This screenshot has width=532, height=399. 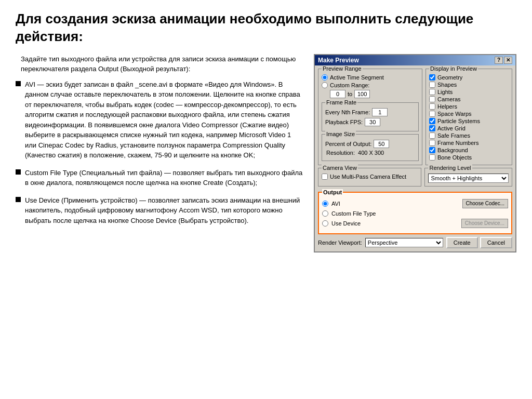 I want to click on dialog-title: Make Preview, so click(x=339, y=60).